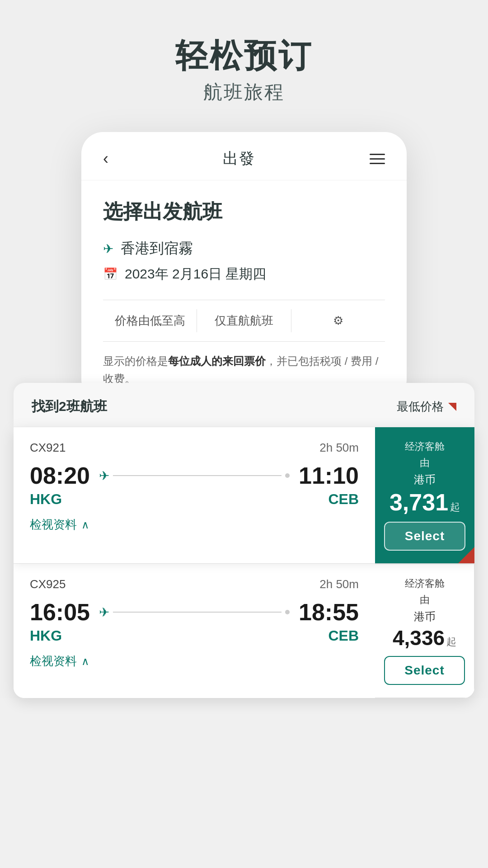 Image resolution: width=488 pixels, height=868 pixels. I want to click on flight-meta-1: CX921 2h 50m, so click(194, 448).